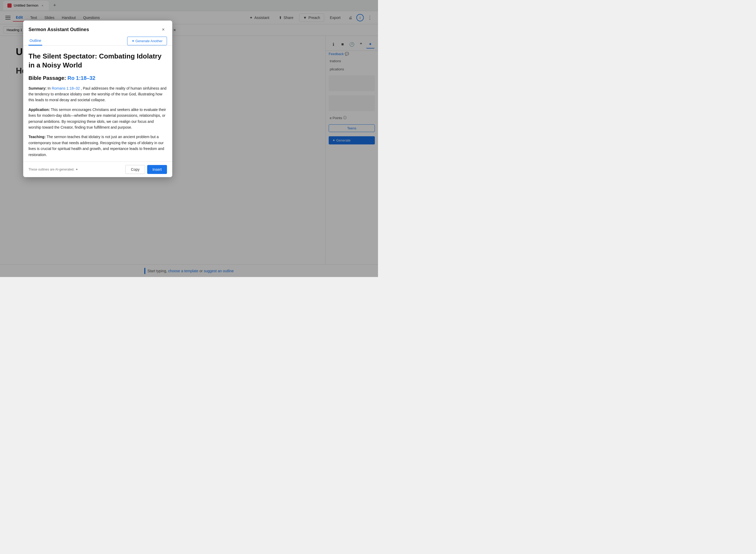 The image size is (756, 554). What do you see at coordinates (98, 94) in the screenshot?
I see `summary-section: Summary: In Romans 1:18–32 , Paul addres…` at bounding box center [98, 94].